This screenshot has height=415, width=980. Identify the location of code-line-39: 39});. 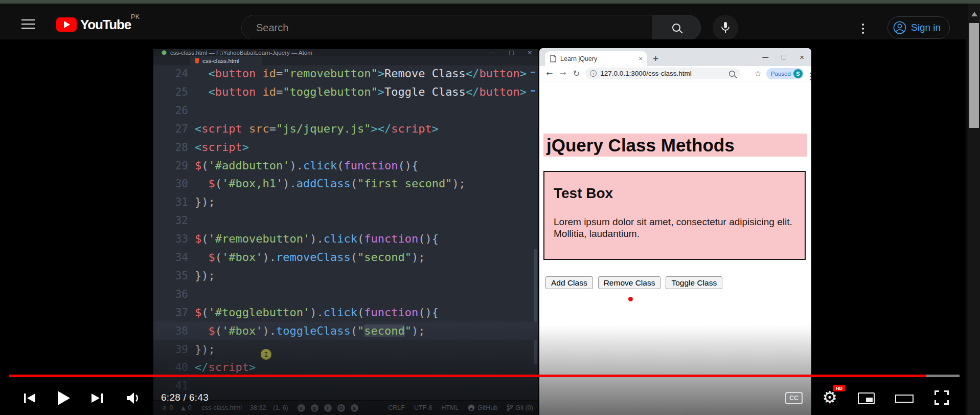
(346, 350).